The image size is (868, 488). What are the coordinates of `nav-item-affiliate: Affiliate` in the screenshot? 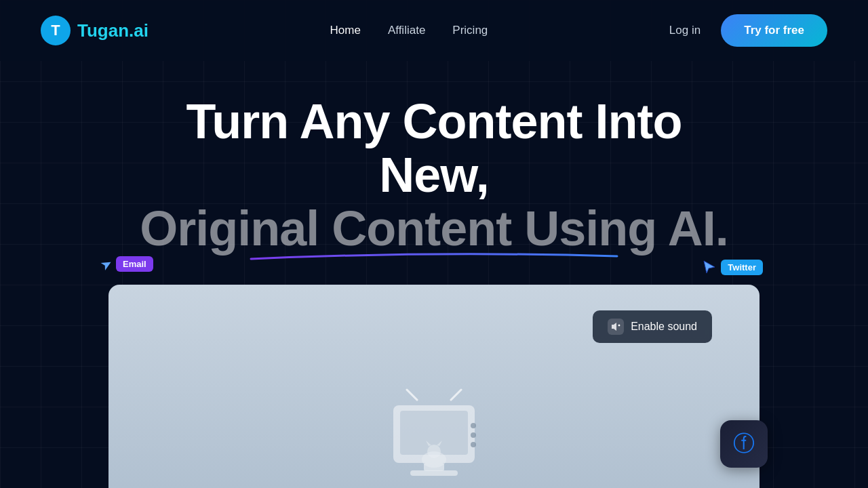 It's located at (407, 30).